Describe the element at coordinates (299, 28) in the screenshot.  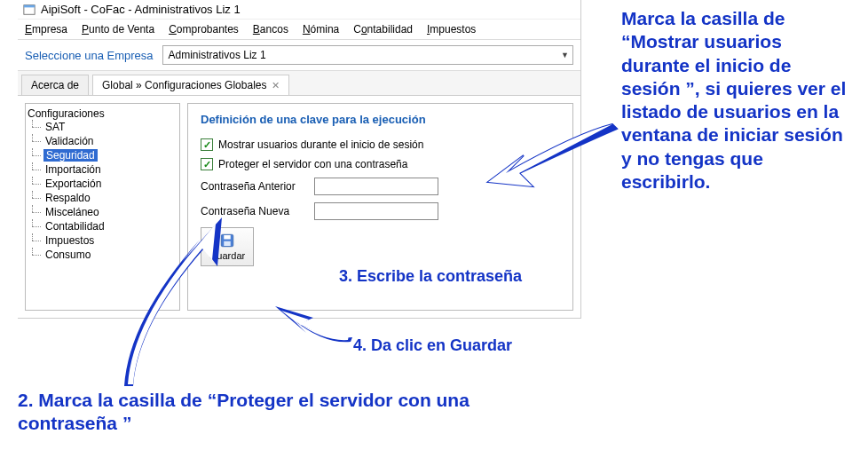
I see `menubar: Empresa Punto de Venta Comprobantes Banc…` at that location.